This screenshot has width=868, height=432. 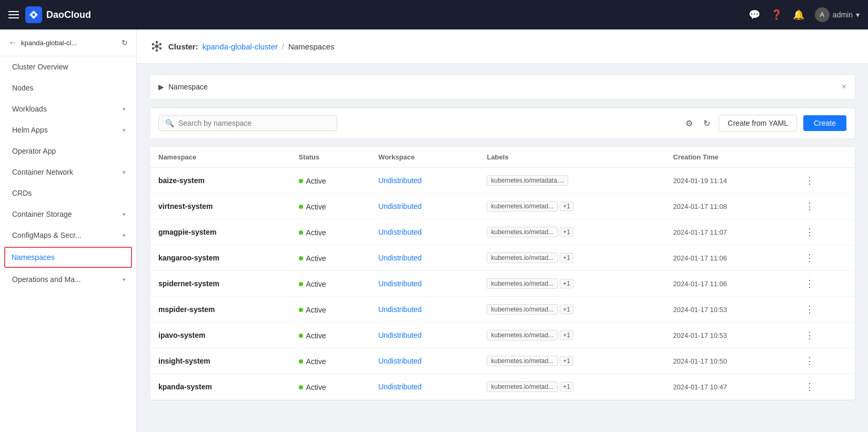 What do you see at coordinates (754, 15) in the screenshot?
I see `chat-icon: 💬` at bounding box center [754, 15].